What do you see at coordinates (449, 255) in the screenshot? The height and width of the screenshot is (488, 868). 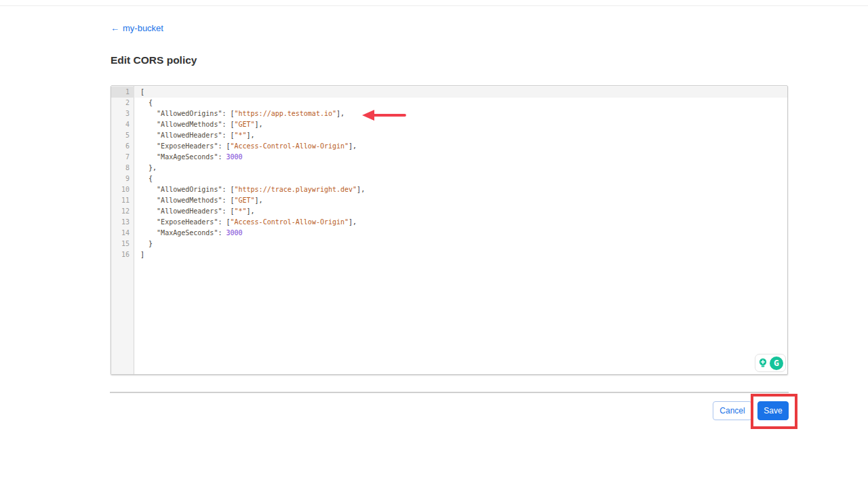 I see `code-line: 16]` at bounding box center [449, 255].